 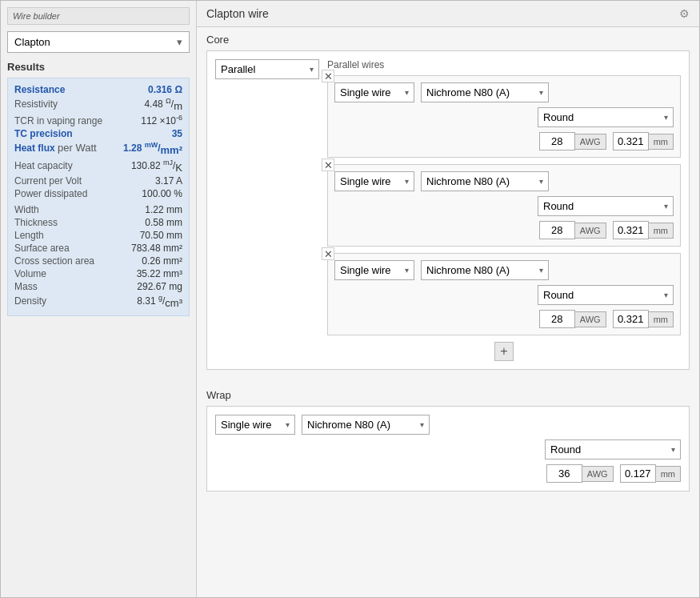 I want to click on wire-material-chevron-3: ▾, so click(x=541, y=271).